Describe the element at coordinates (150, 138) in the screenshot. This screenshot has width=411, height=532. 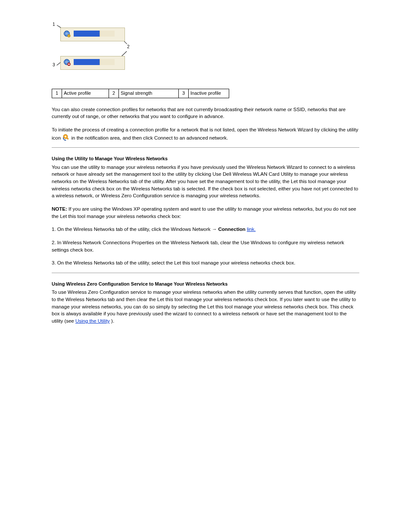
I see `text: in the notification area, and then click…` at that location.